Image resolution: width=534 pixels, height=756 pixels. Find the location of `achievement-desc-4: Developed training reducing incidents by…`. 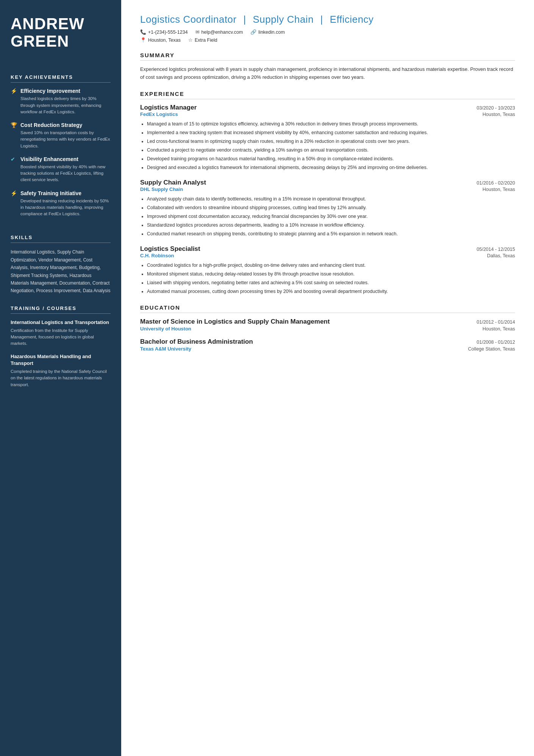

achievement-desc-4: Developed training reducing incidents by… is located at coordinates (61, 208).